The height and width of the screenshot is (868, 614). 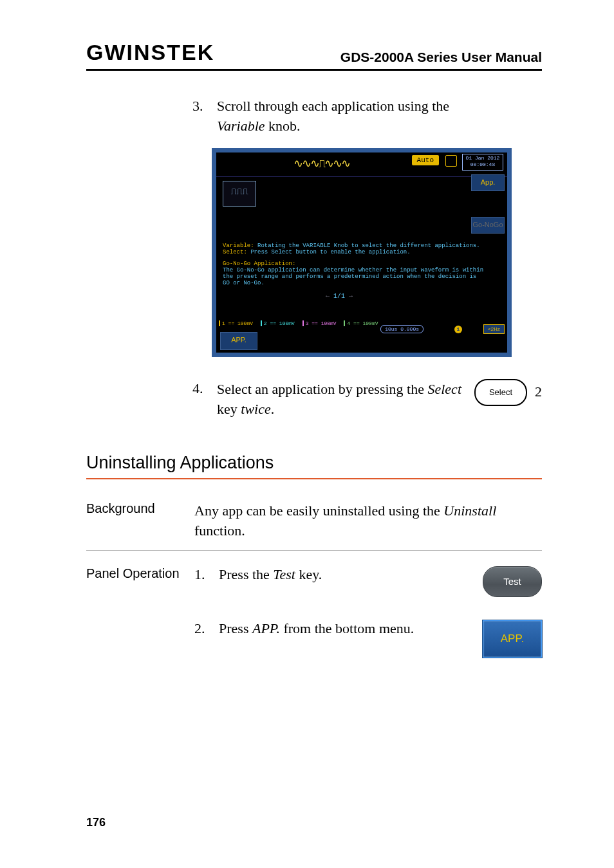 I want to click on step-4: 4. Select an application by pressing the…, so click(x=367, y=400).